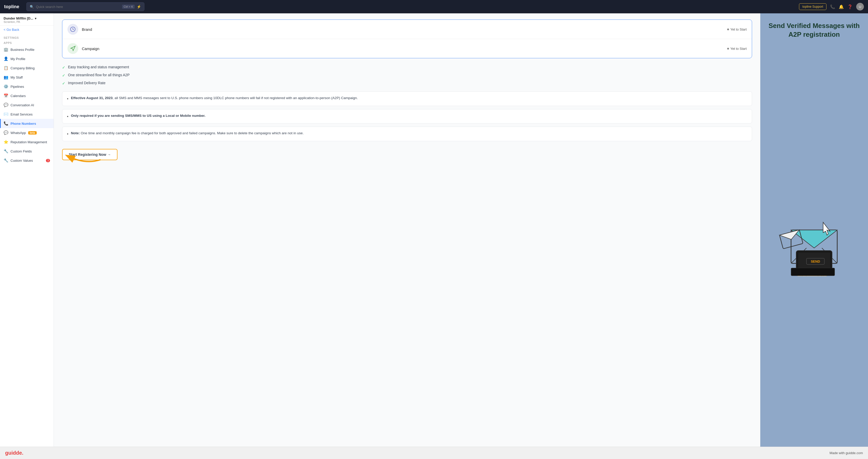 The height and width of the screenshot is (459, 868). Describe the element at coordinates (6, 68) in the screenshot. I see `company-billing-icon: 📋` at that location.